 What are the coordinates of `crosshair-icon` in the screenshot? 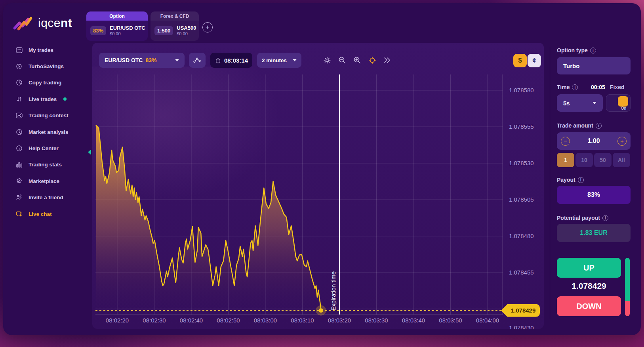 It's located at (372, 60).